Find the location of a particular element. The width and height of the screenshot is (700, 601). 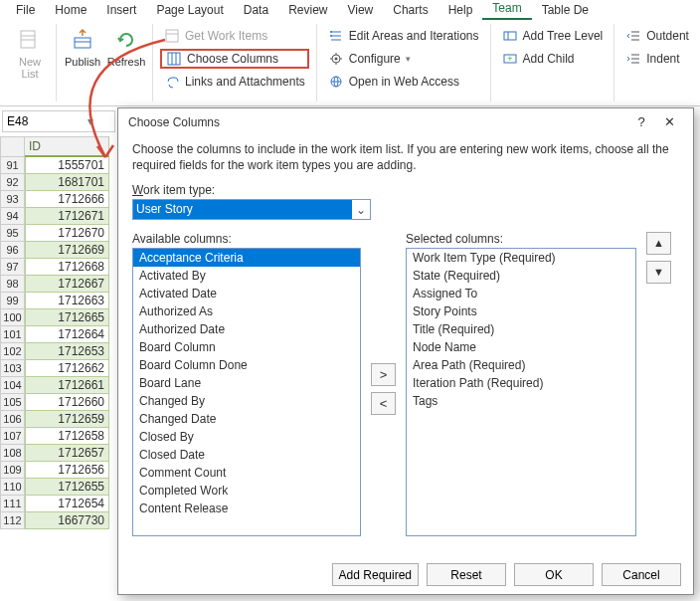

row-header: 91 is located at coordinates (12, 165).